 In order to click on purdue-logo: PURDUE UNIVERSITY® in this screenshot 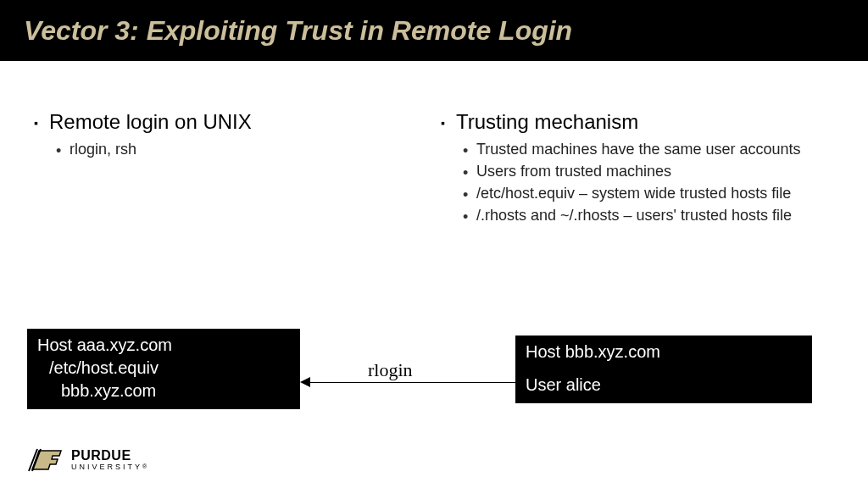, I will do `click(86, 460)`.